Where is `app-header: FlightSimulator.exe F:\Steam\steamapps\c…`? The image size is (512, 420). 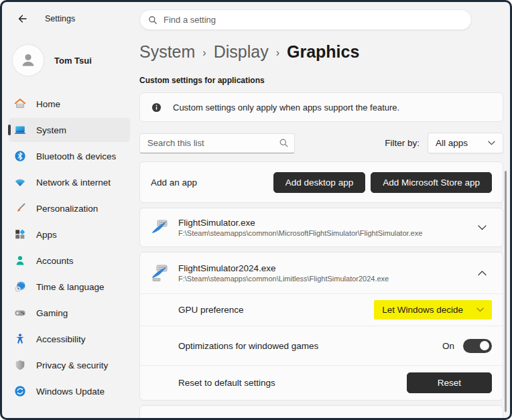
app-header: FlightSimulator.exe F:\Steam\steamapps\c… is located at coordinates (322, 228).